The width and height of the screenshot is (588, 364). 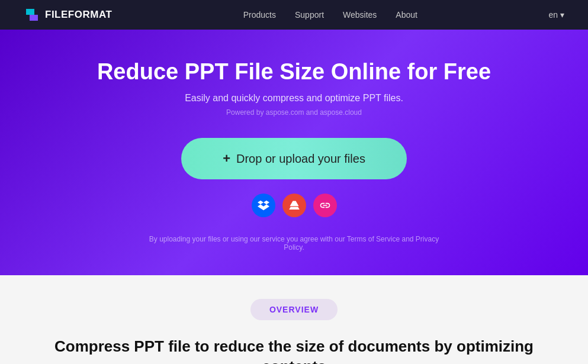 I want to click on overview-badge: OVERVIEW, so click(x=294, y=310).